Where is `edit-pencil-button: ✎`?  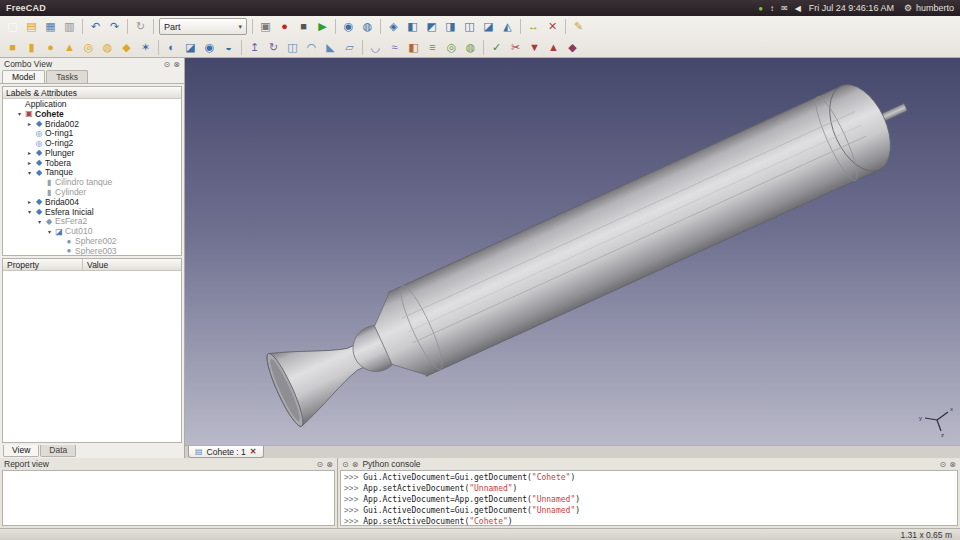 edit-pencil-button: ✎ is located at coordinates (578, 26).